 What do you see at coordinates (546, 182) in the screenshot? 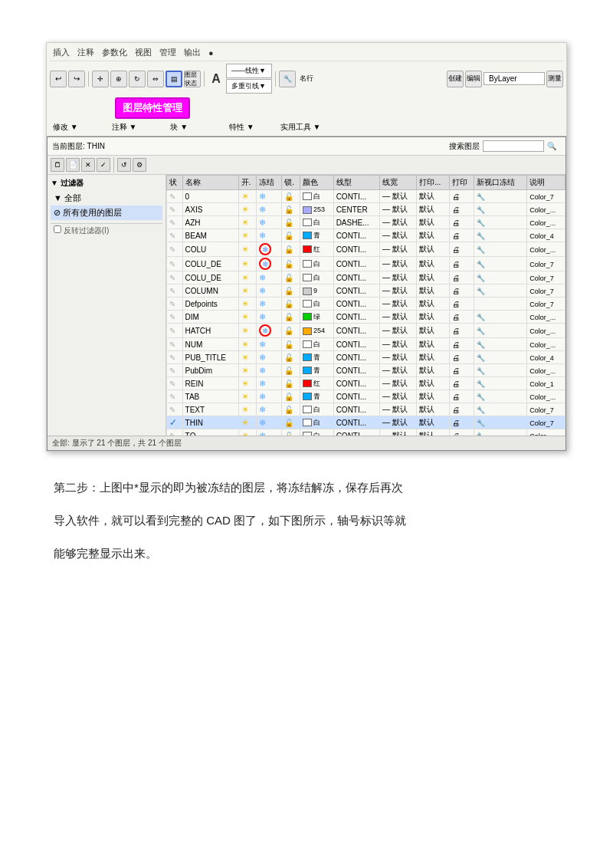
I see `col-desc: 说明` at bounding box center [546, 182].